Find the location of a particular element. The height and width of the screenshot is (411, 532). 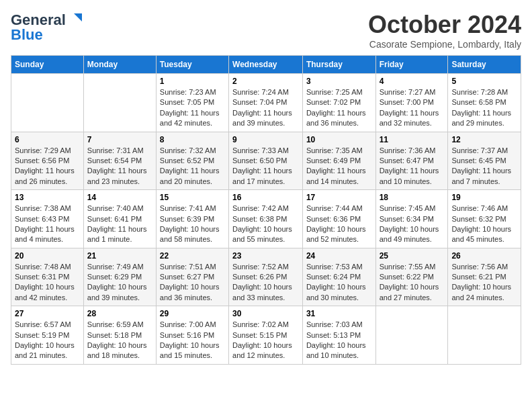

location-subtitle: Casorate Sempione, Lombardy, Italy is located at coordinates (445, 44).